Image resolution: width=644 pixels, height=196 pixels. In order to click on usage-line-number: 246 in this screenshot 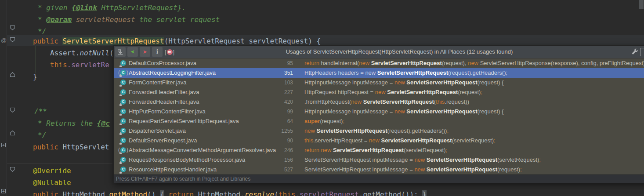, I will do `click(278, 150)`.